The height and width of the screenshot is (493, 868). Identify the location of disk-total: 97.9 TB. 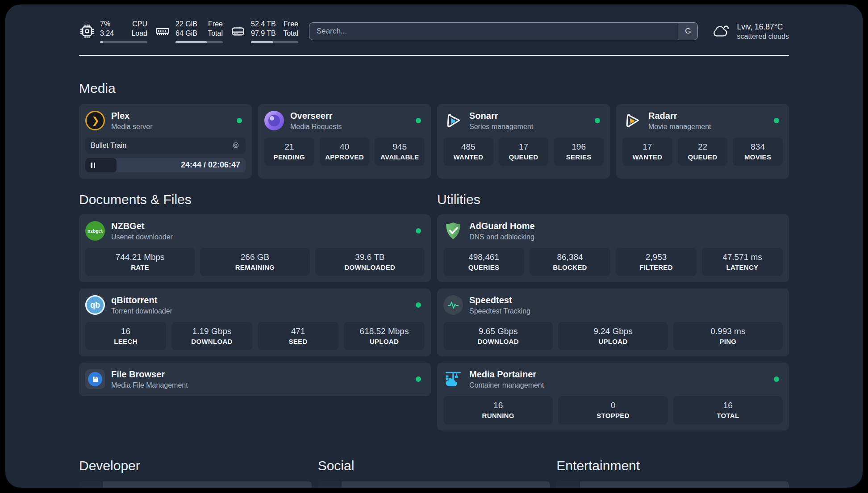
(263, 34).